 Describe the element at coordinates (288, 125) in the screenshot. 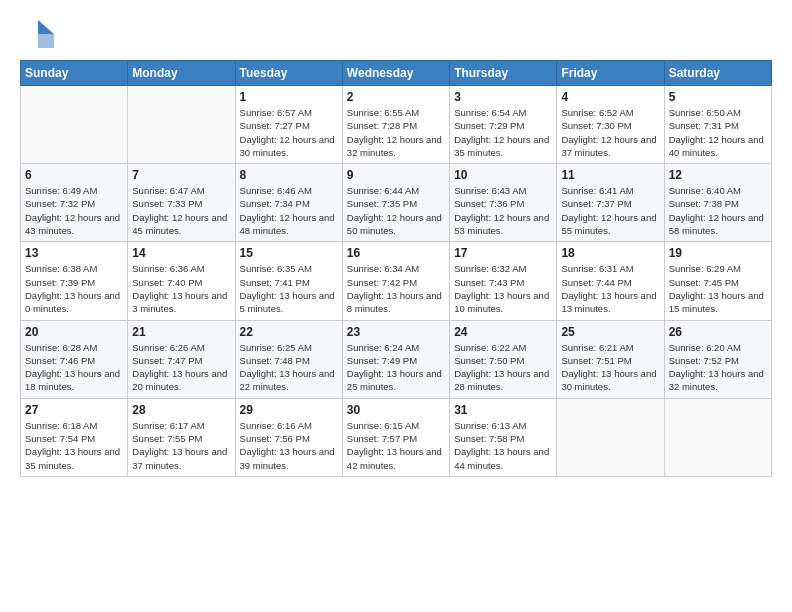

I see `calendar-cell: 1Sunrise: 6:57 AM Sunset: 7:27 PM Daylig…` at that location.